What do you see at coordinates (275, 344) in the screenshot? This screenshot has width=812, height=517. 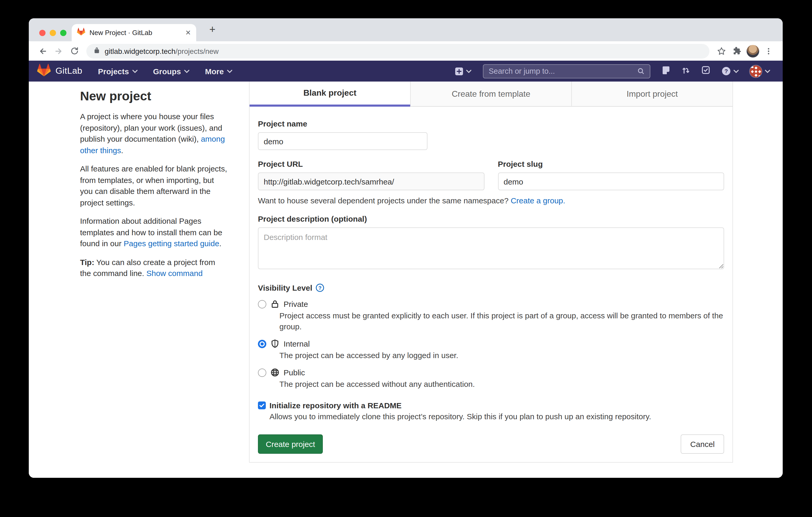 I see `shield-icon` at bounding box center [275, 344].